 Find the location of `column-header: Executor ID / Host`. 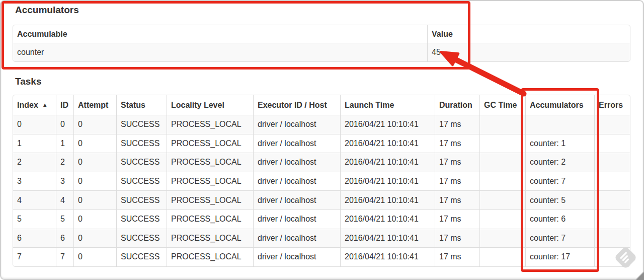

column-header: Executor ID / Host is located at coordinates (297, 105).